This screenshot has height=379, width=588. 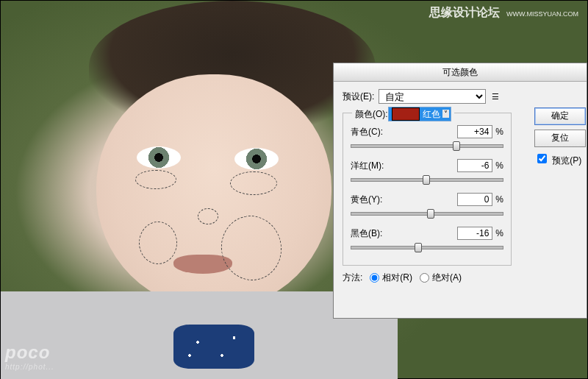 I want to click on relative-label: 相对(R), so click(x=397, y=278).